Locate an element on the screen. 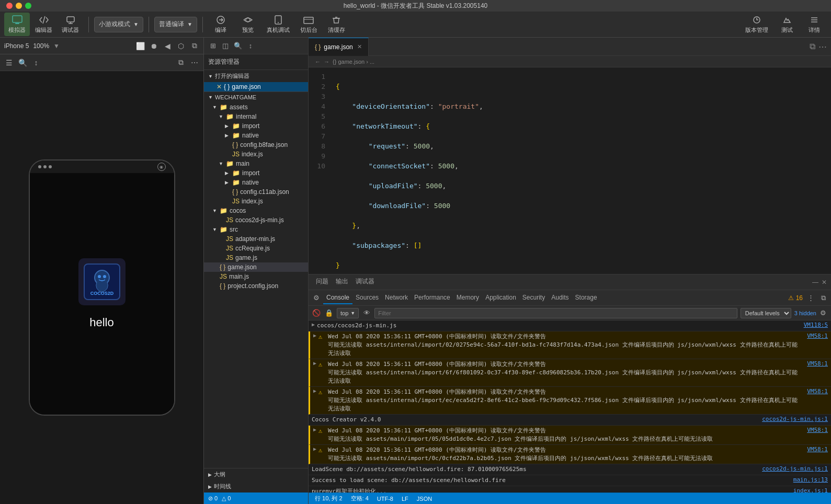 The height and width of the screenshot is (504, 831). tab-debugger: 调试器 is located at coordinates (365, 282).